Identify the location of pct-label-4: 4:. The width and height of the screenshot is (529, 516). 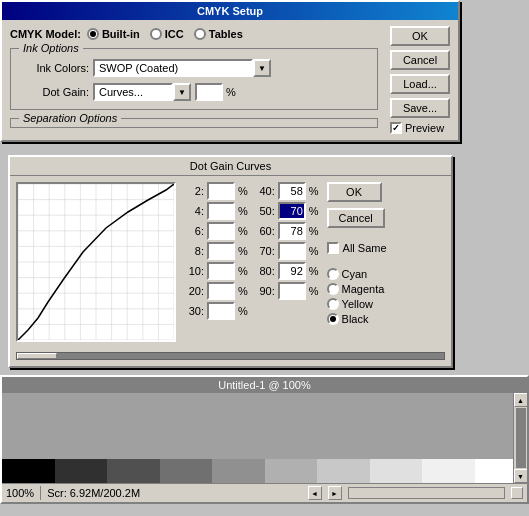
(194, 211).